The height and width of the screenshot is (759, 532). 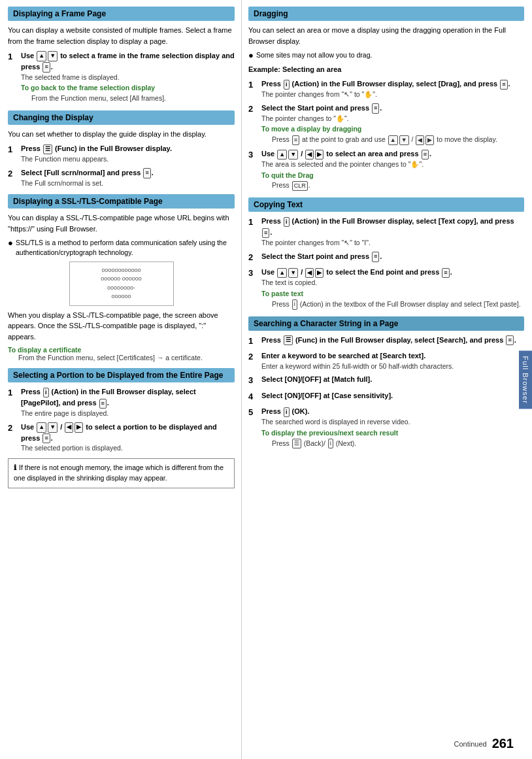 I want to click on green-indent-quit-drag: Press CLR., so click(x=393, y=186).